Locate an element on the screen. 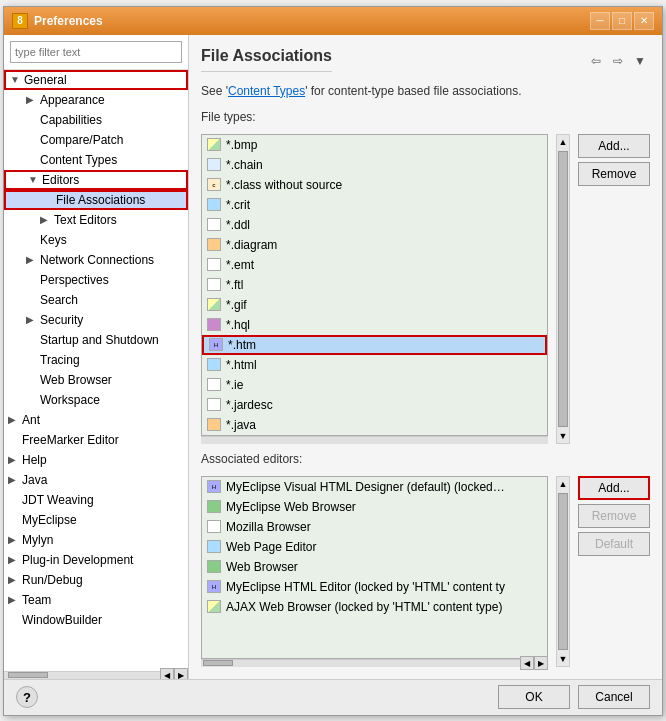 The height and width of the screenshot is (721, 666). file-type-ddl: *.ddl is located at coordinates (374, 225).